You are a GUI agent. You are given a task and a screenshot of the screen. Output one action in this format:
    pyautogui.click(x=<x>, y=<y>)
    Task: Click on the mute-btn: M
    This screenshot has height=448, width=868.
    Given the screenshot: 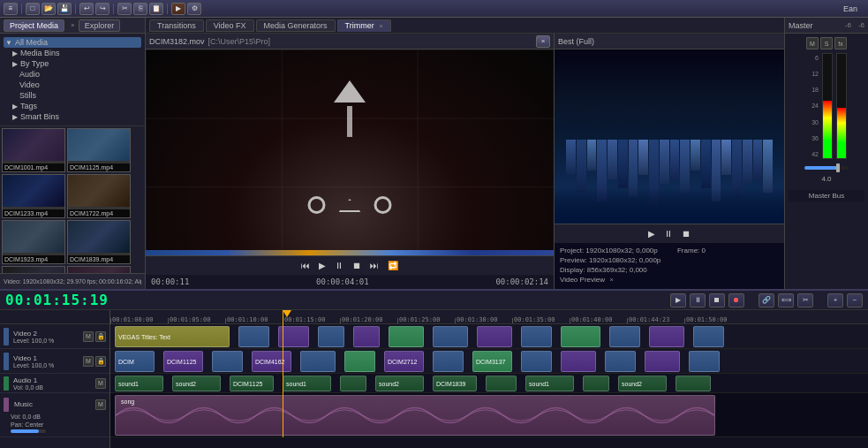 What is the action you would take?
    pyautogui.click(x=812, y=43)
    